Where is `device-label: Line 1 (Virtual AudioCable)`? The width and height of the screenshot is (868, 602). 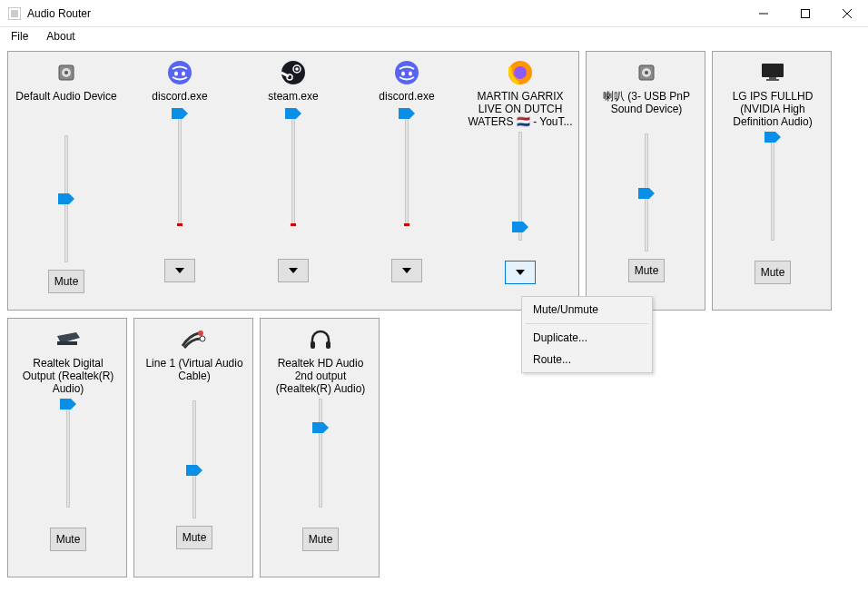
device-label: Line 1 (Virtual AudioCable) is located at coordinates (194, 370).